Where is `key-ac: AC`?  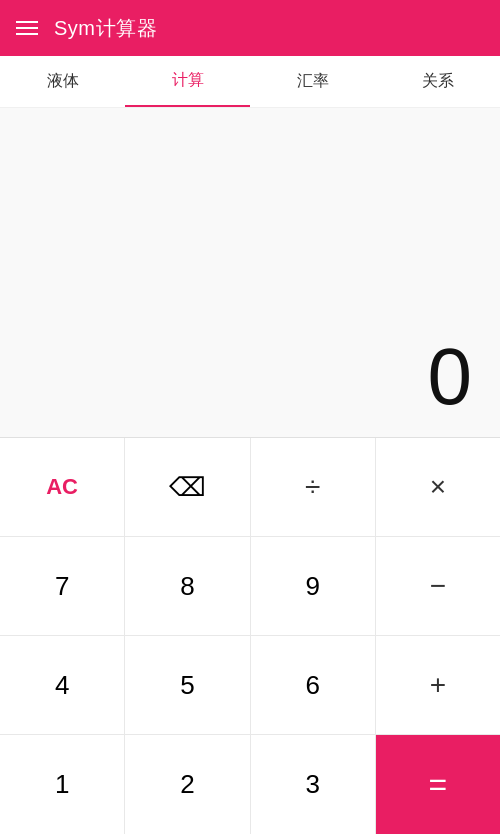
key-ac: AC is located at coordinates (62, 487).